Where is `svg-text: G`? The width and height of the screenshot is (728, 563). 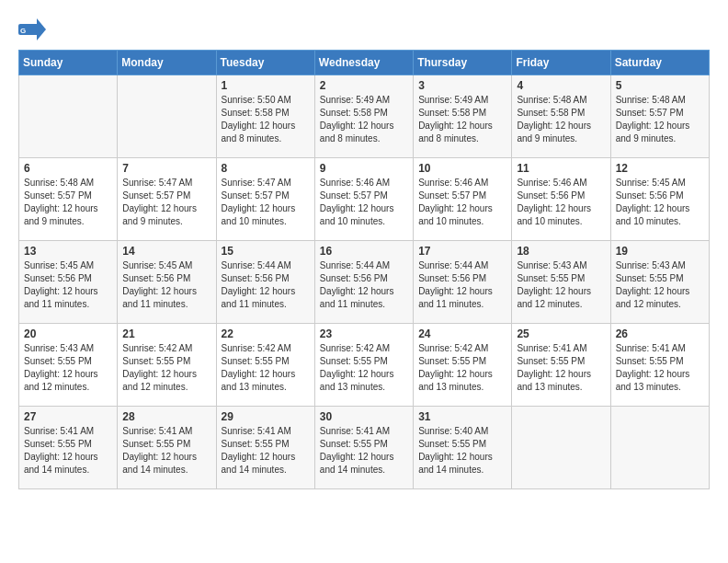 svg-text: G is located at coordinates (23, 31).